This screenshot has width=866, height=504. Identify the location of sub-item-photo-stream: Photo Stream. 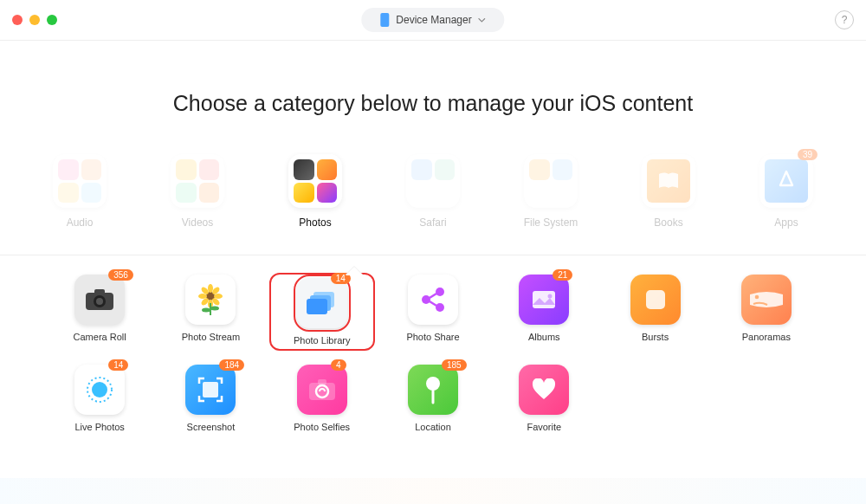
(210, 312).